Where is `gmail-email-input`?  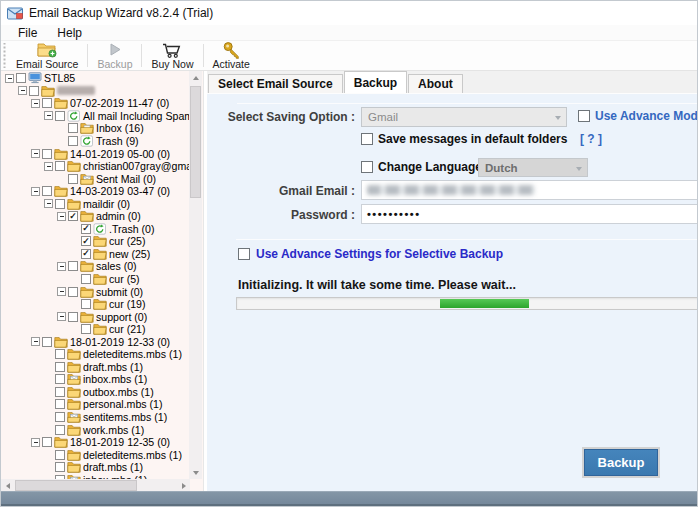
gmail-email-input is located at coordinates (530, 190).